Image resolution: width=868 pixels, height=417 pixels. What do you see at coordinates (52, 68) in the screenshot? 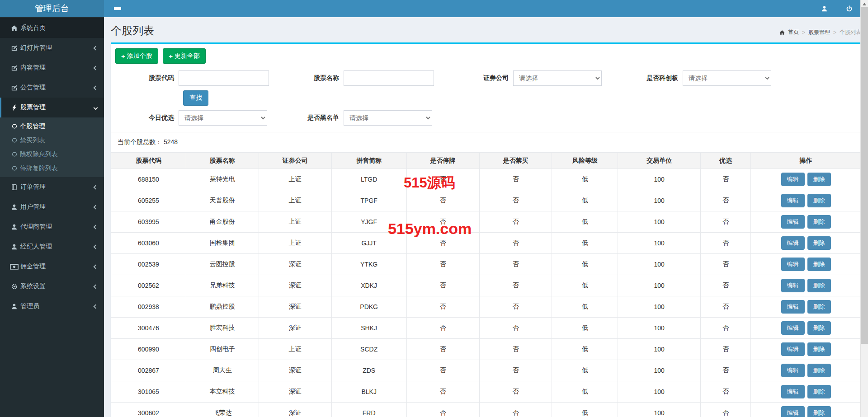
I see `sidebar-item-content: 内容管理` at bounding box center [52, 68].